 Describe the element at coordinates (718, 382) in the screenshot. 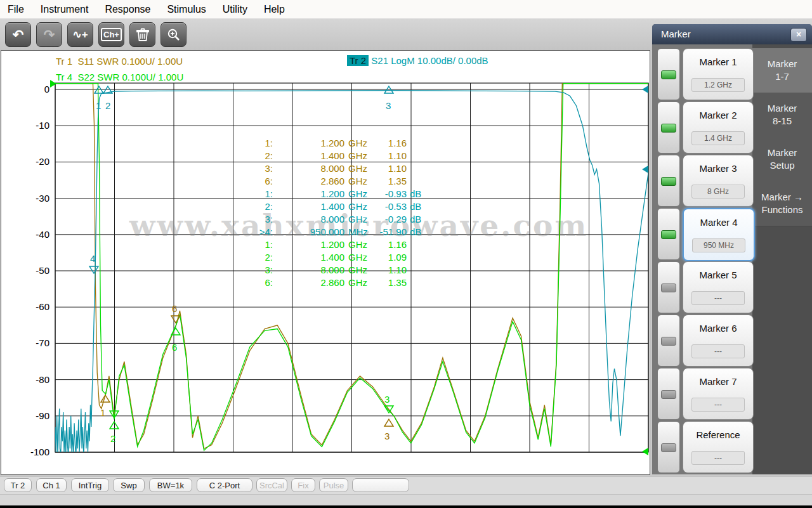

I see `marker-button-title: Marker 7` at that location.